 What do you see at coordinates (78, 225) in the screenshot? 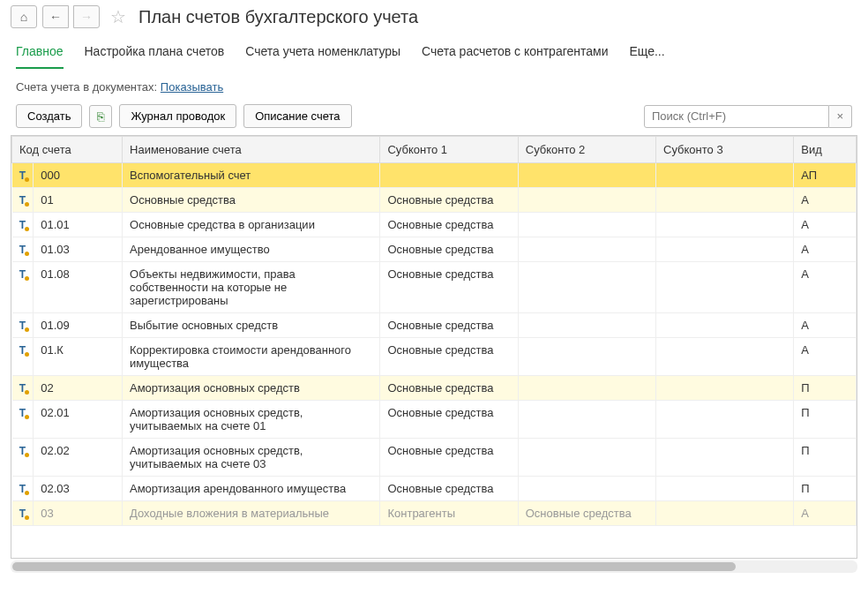
I see `cell-code: 01.01` at bounding box center [78, 225].